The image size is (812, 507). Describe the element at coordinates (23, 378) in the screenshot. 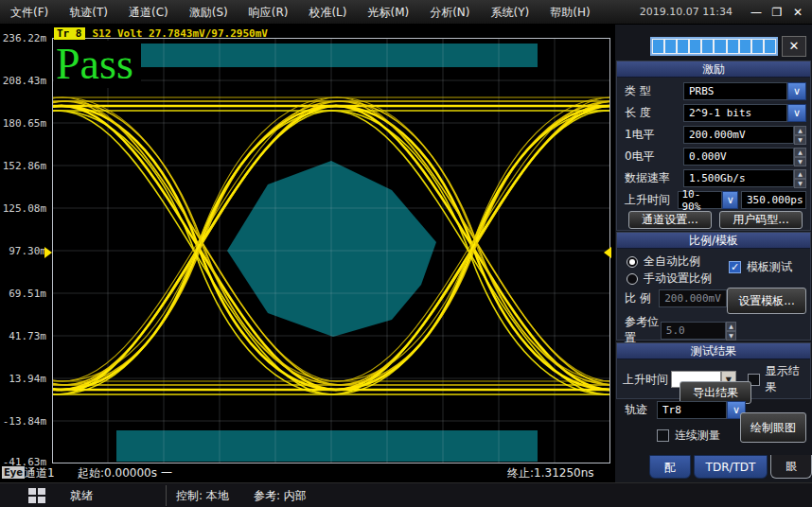

I see `y-axis-label: 13.94m` at that location.